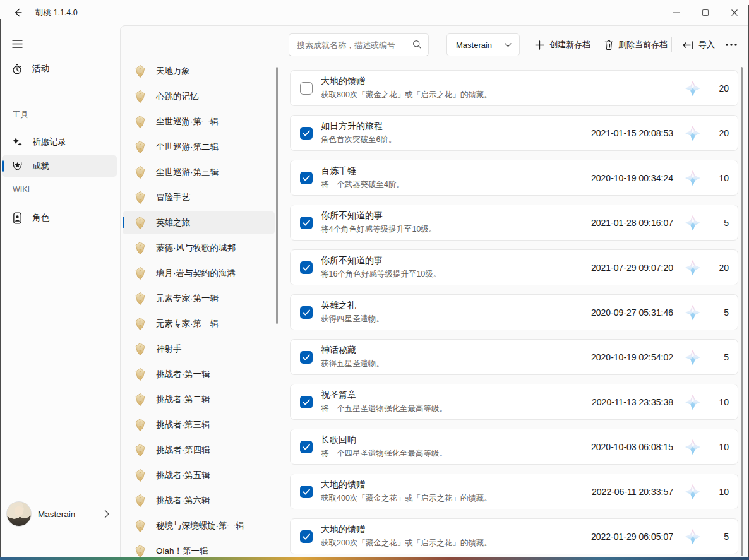  Describe the element at coordinates (456, 409) in the screenshot. I see `achievement-description: 将一个五星圣遗物强化至最高等级。` at that location.